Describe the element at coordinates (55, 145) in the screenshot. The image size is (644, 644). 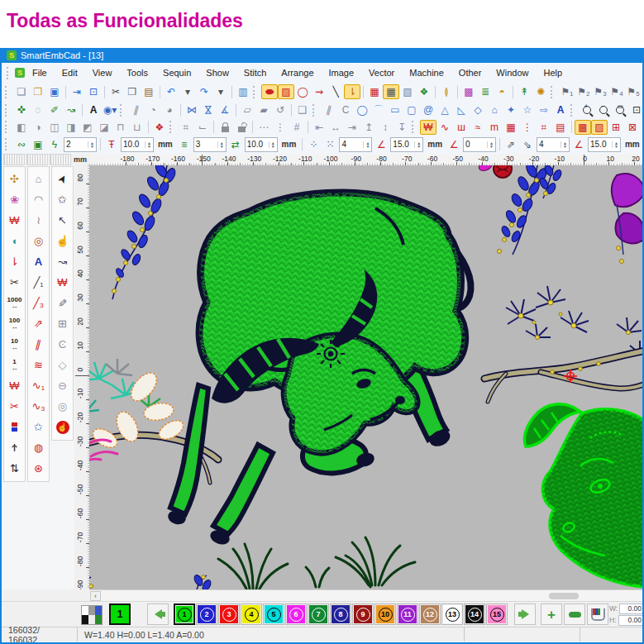
I see `density-bolt-icon: ϟ` at that location.